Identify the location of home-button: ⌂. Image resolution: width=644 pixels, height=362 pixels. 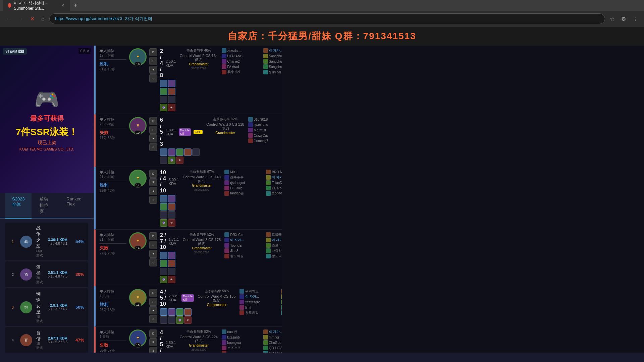
(43, 19).